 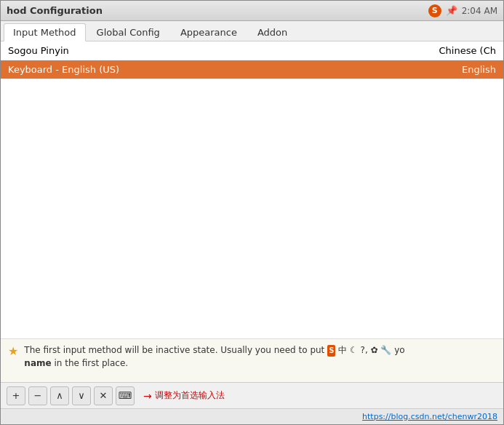 What do you see at coordinates (252, 31) in the screenshot?
I see `tabs-bar: Input Method Global Config Appearance Ad…` at bounding box center [252, 31].